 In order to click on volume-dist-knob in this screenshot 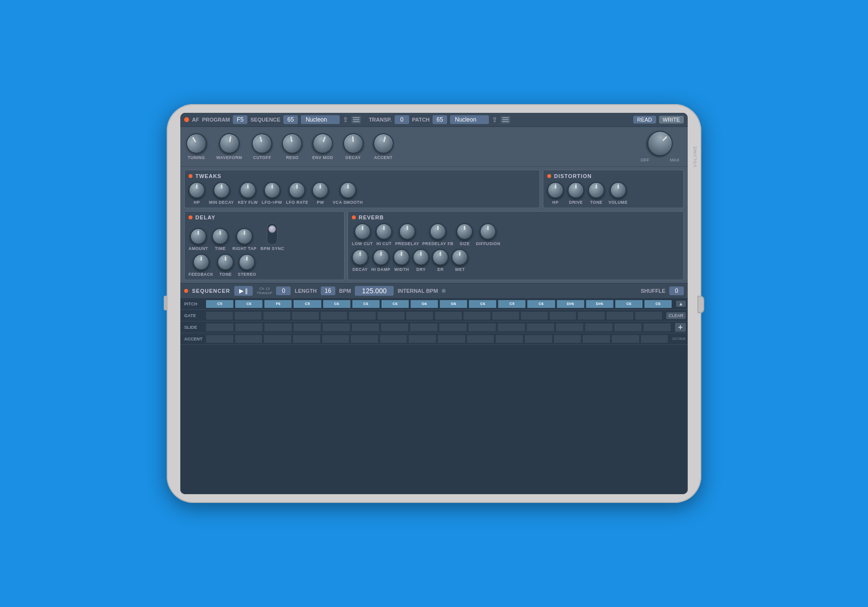, I will do `click(618, 190)`.